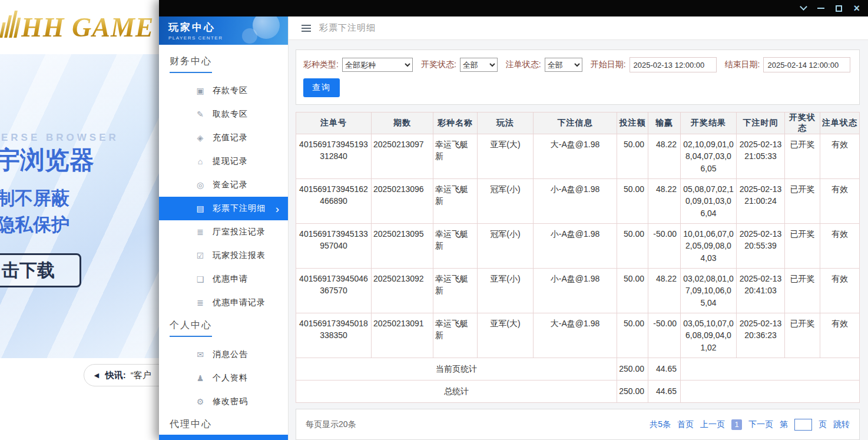 The width and height of the screenshot is (868, 440). I want to click on jump-button: 跳转, so click(842, 425).